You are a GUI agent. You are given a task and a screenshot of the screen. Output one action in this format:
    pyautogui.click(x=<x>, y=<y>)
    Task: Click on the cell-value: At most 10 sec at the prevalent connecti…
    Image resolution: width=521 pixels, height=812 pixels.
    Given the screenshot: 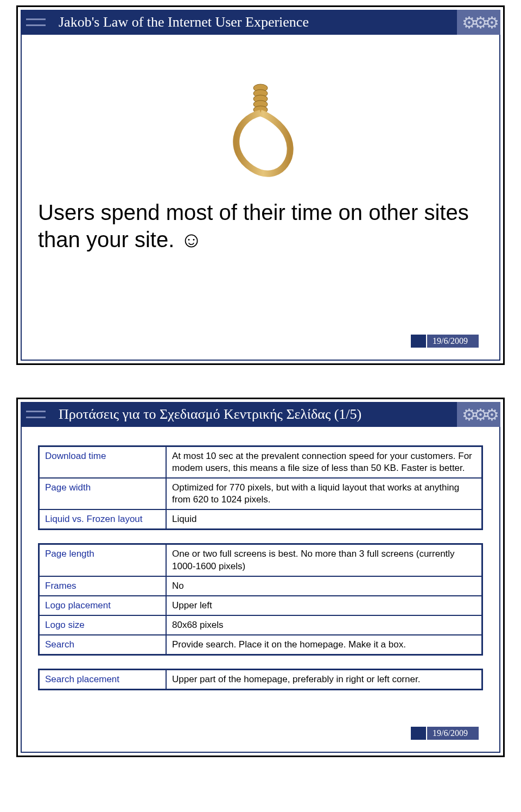 What is the action you would take?
    pyautogui.click(x=325, y=463)
    